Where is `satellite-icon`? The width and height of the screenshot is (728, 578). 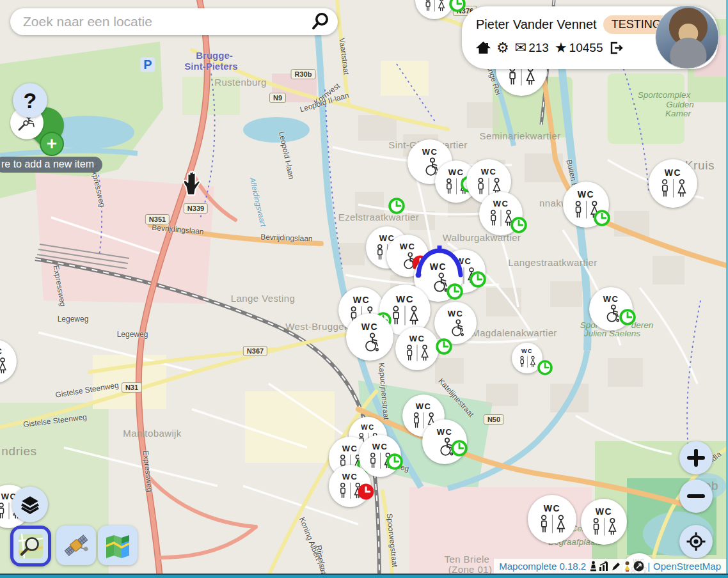
satellite-icon is located at coordinates (76, 545).